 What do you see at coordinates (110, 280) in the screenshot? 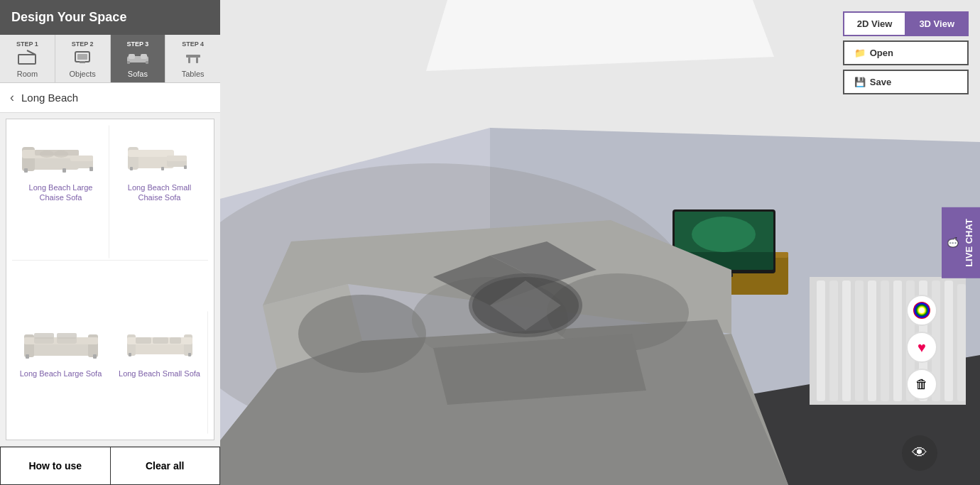
I see `product-grid: Long Beach Large Chaise Sofa Long Beach …` at bounding box center [110, 280].